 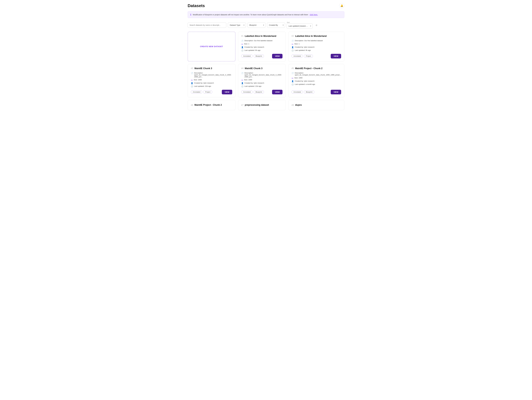 What do you see at coordinates (262, 36) in the screenshot?
I see `card-header: #1 Labelled Alice In Wonderland` at bounding box center [262, 36].